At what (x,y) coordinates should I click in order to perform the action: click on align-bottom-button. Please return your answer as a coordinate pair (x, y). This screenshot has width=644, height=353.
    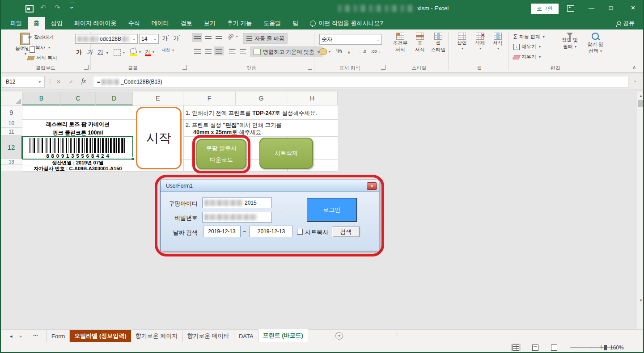
    Looking at the image, I should click on (219, 38).